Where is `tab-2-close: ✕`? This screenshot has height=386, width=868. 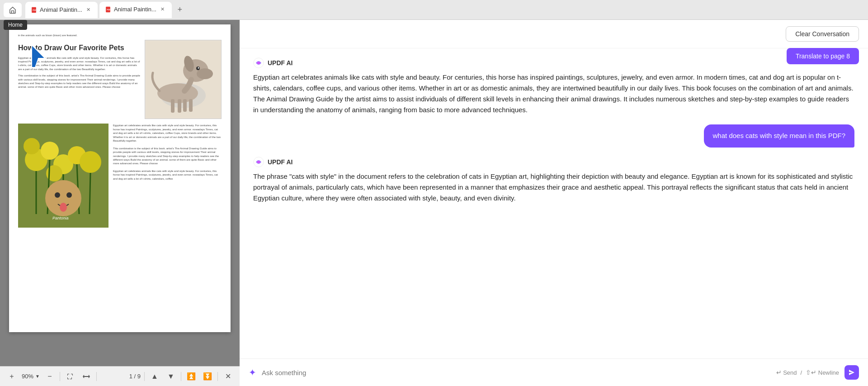
tab-2-close: ✕ is located at coordinates (163, 10).